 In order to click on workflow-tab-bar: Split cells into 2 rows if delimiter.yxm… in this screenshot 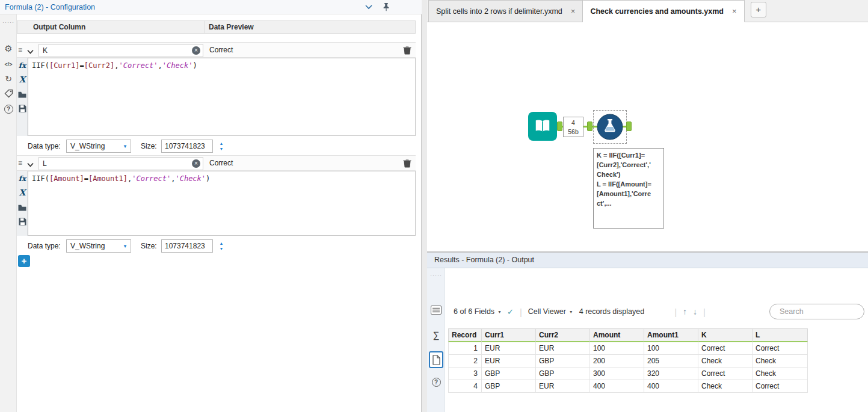, I will do `click(647, 11)`.